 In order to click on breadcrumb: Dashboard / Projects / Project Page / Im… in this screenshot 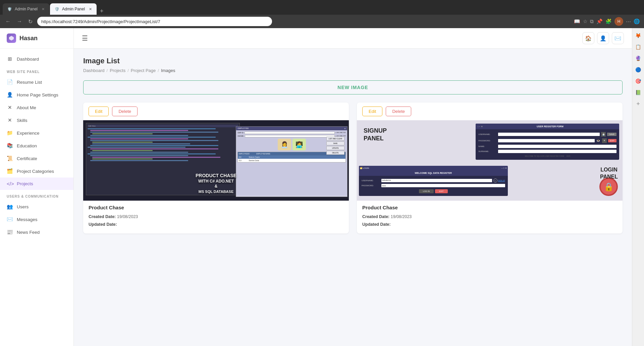, I will do `click(353, 70)`.